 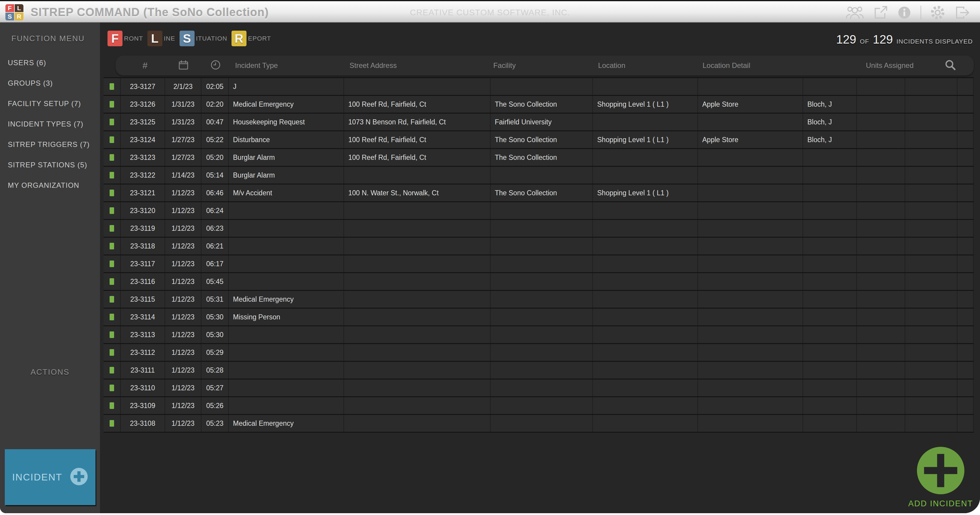 I want to click on sidebar-item-users-6: USERS (6), so click(x=52, y=63).